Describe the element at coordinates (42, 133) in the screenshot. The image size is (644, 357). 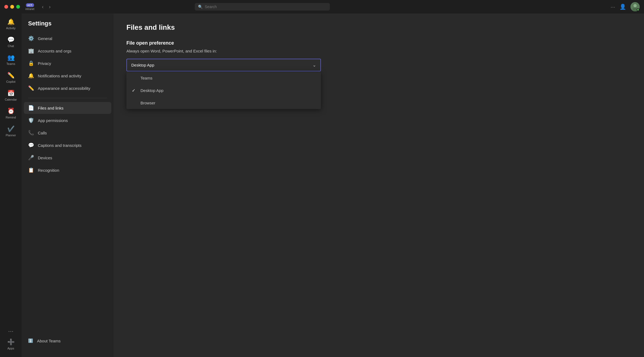
I see `calls-label: Calls` at that location.